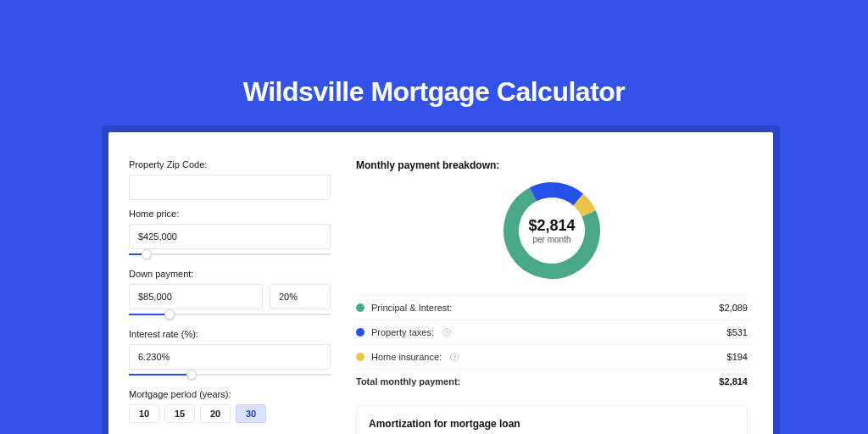 The width and height of the screenshot is (868, 434). Describe the element at coordinates (552, 356) in the screenshot. I see `legend-row-insurance: Home insurance: ? $194` at that location.